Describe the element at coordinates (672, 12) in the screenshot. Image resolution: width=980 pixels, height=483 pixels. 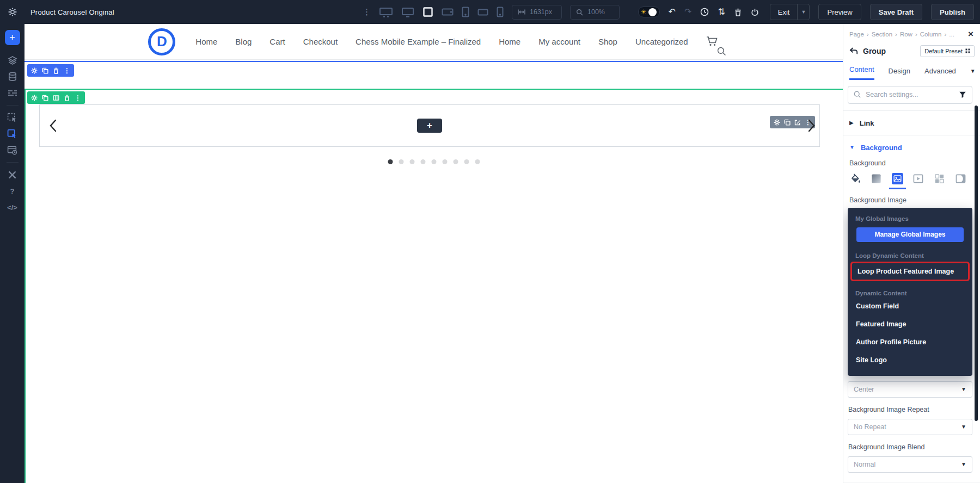
I see `undo-icon: ↶` at that location.